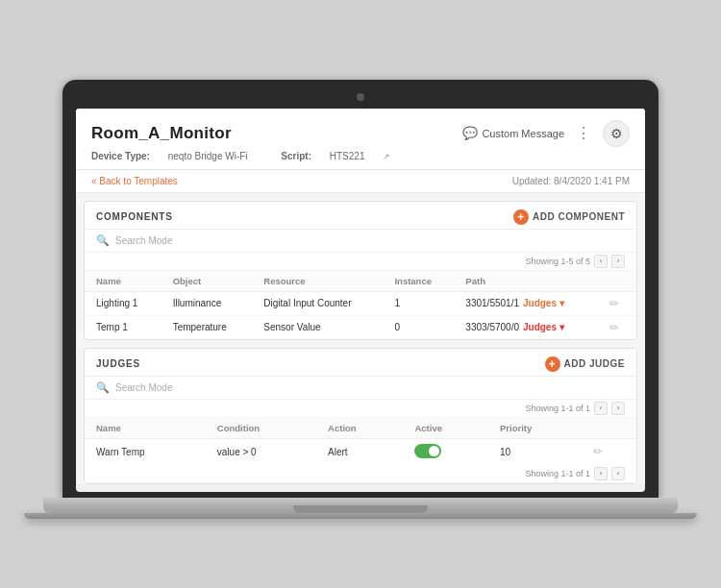  What do you see at coordinates (609, 452) in the screenshot?
I see `judge-row-edit: ✏` at bounding box center [609, 452].